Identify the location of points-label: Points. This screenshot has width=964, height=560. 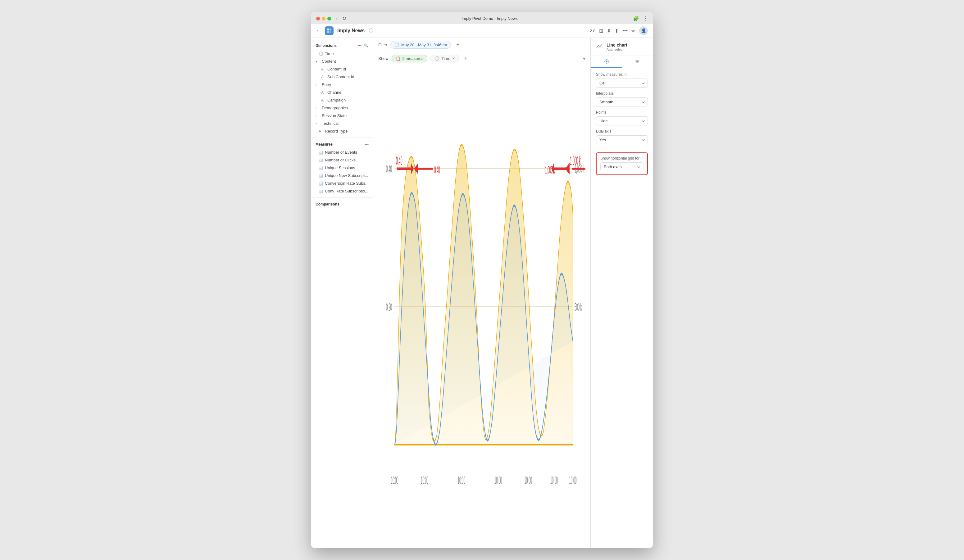
(622, 112).